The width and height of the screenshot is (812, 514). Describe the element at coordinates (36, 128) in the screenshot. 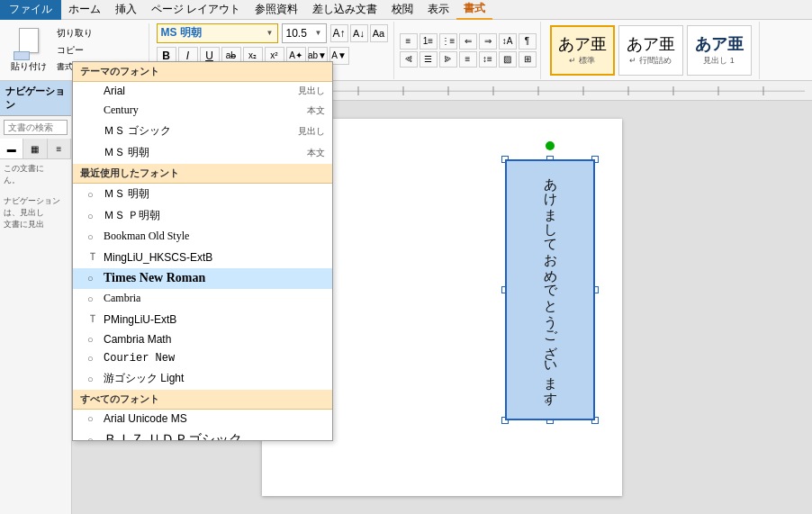

I see `nav-search` at that location.